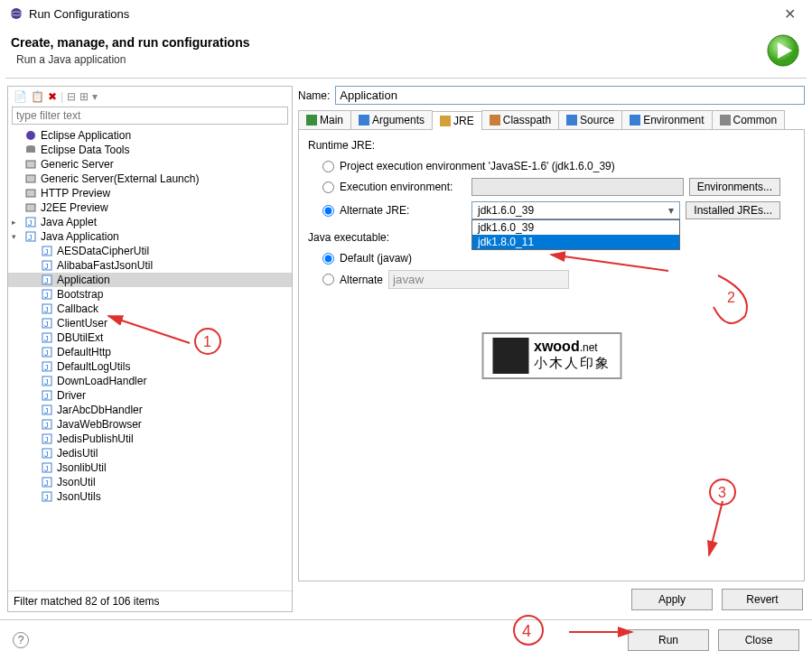  Describe the element at coordinates (789, 14) in the screenshot. I see `close-icon: ✕` at that location.